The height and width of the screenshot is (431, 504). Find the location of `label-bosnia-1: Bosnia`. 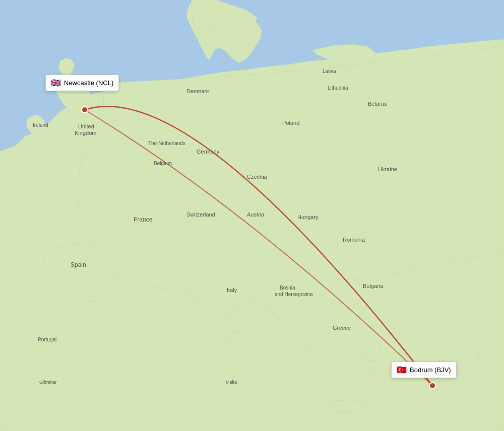

label-bosnia-1: Bosnia is located at coordinates (287, 288).